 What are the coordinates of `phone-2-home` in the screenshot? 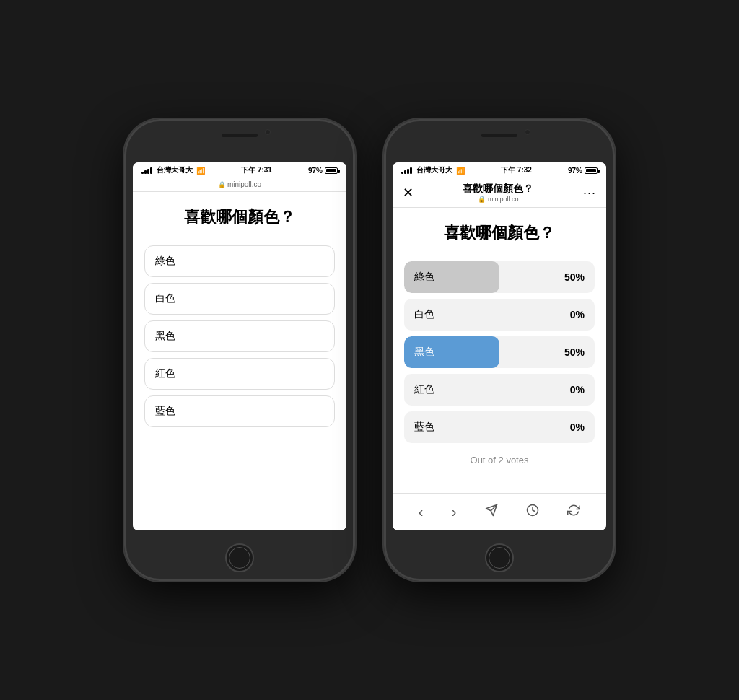 It's located at (499, 558).